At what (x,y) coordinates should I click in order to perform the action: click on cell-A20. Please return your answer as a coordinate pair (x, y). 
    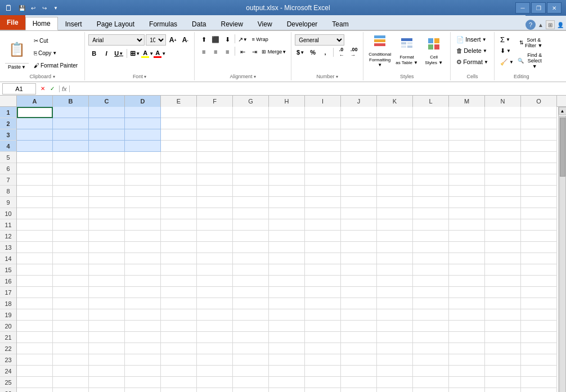
    Looking at the image, I should click on (35, 326).